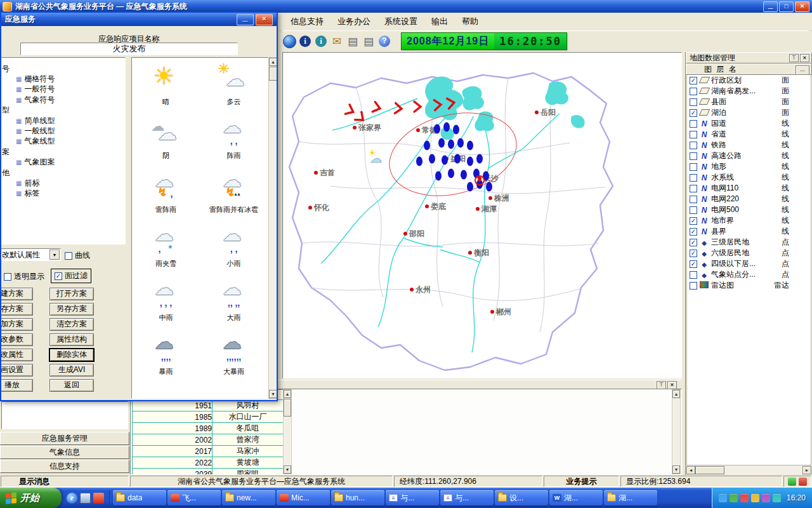  What do you see at coordinates (467, 498) in the screenshot?
I see `task-button-6: 与...` at bounding box center [467, 498].